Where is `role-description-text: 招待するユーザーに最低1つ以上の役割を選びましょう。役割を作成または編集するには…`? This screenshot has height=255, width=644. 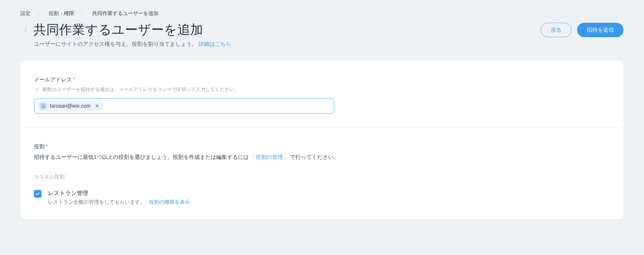 role-description-text: 招待するユーザーに最低1つ以上の役割を選びましょう。役割を作成または編集するには… is located at coordinates (322, 157).